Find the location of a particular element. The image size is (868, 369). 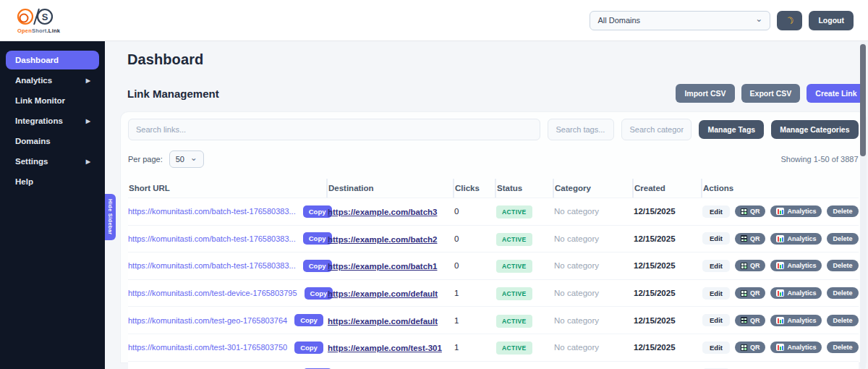

destination-link: https://example.com/batch1 is located at coordinates (382, 266).